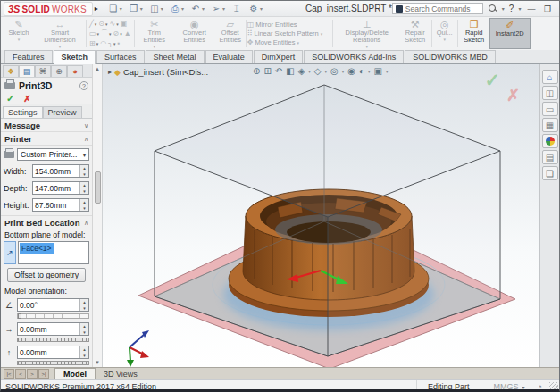 This screenshot has height=392, width=560. What do you see at coordinates (550, 93) in the screenshot?
I see `design-library-icon: ◫` at bounding box center [550, 93].